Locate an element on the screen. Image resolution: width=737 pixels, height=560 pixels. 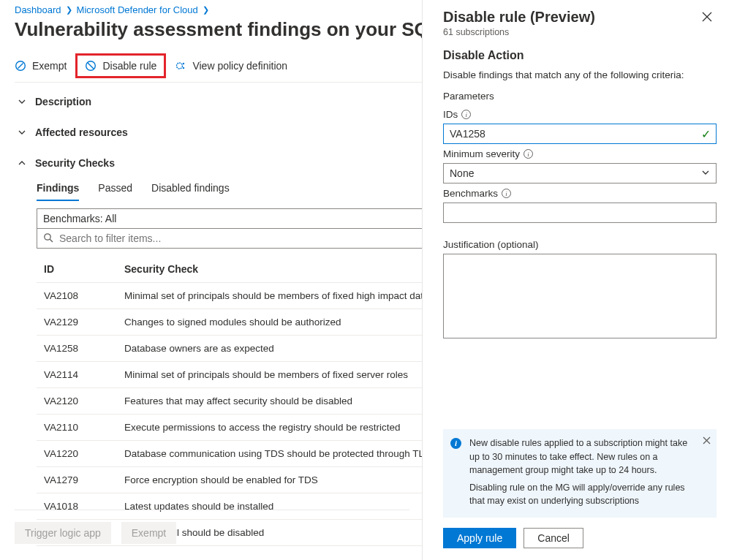
cell-id: VA1279 is located at coordinates (77, 480).